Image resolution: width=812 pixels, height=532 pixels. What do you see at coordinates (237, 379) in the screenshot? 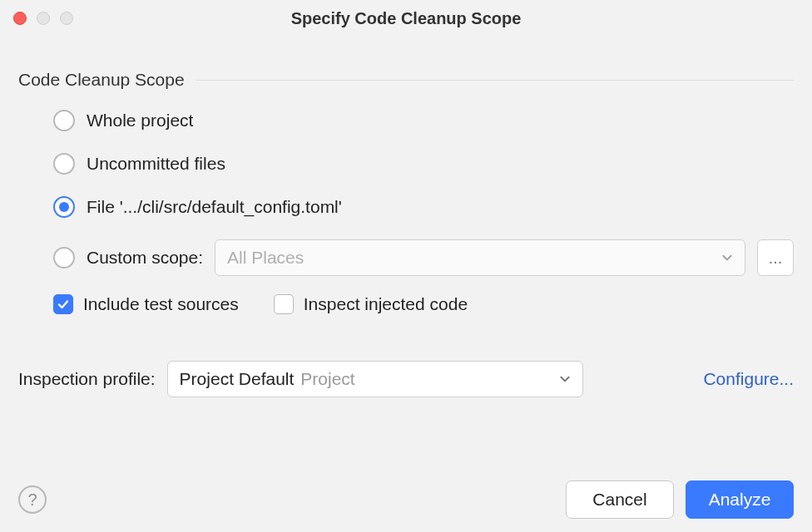
I see `inspection-profile-value: Project Default` at bounding box center [237, 379].